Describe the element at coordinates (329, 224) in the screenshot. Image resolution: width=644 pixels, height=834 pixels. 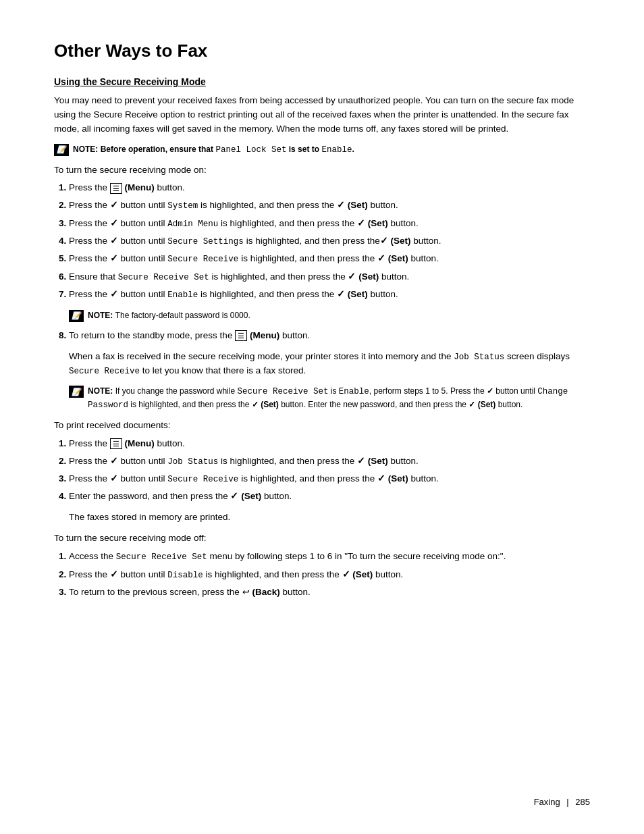
I see `turn-on-step-3: Press the ✓ button until Admin Menu is h…` at that location.